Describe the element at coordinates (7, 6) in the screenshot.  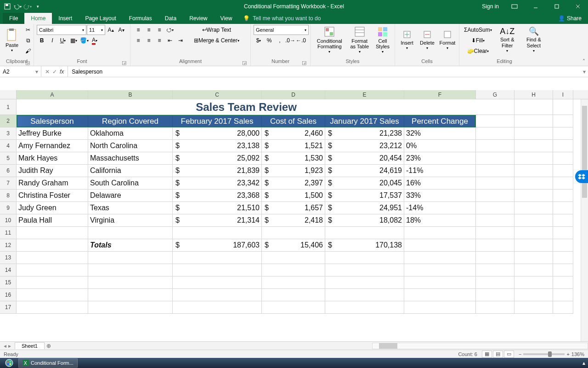
I see `save-icon` at that location.